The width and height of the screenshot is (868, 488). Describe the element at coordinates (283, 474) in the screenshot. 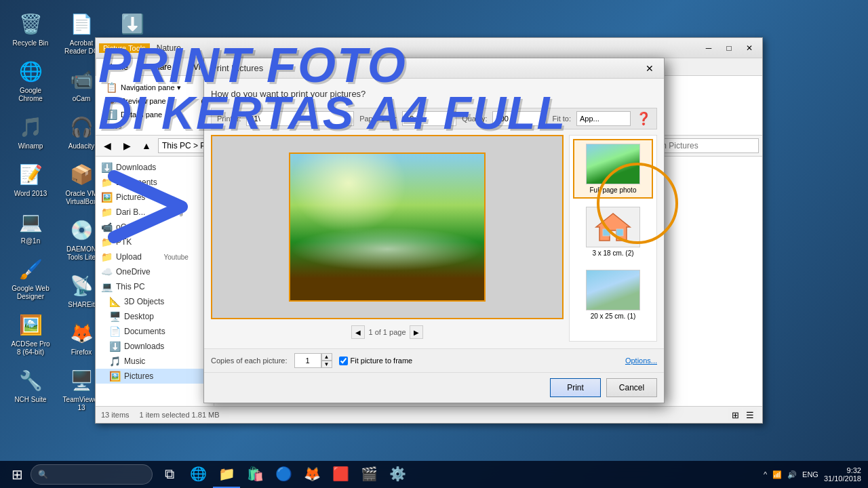

I see `taskbar-chrome: 🔵` at that location.